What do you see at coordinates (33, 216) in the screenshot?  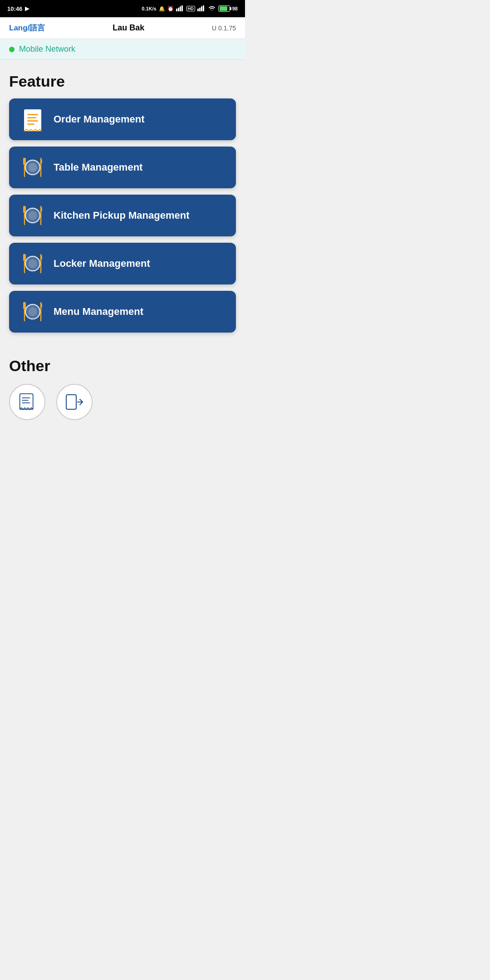 I see `dining-icon-kitchen` at bounding box center [33, 216].